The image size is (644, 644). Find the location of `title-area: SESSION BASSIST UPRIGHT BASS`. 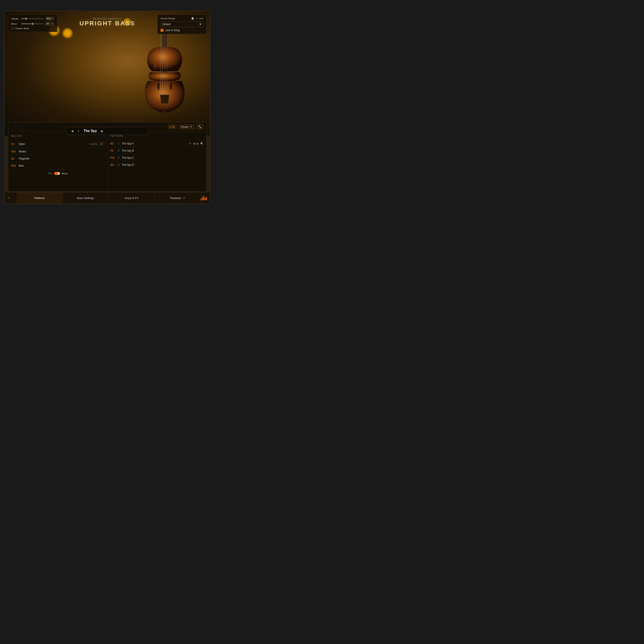

title-area: SESSION BASSIST UPRIGHT BASS is located at coordinates (107, 22).